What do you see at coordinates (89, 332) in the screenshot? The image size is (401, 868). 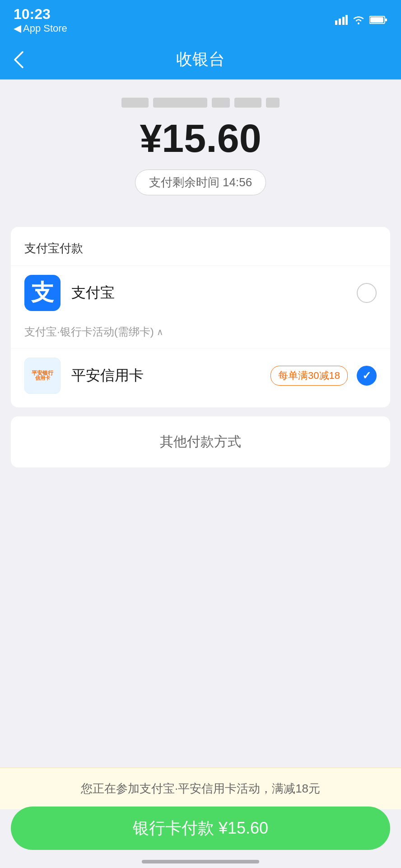 I see `bank-activity-text: 支付宝·银行卡活动(需绑卡)` at bounding box center [89, 332].